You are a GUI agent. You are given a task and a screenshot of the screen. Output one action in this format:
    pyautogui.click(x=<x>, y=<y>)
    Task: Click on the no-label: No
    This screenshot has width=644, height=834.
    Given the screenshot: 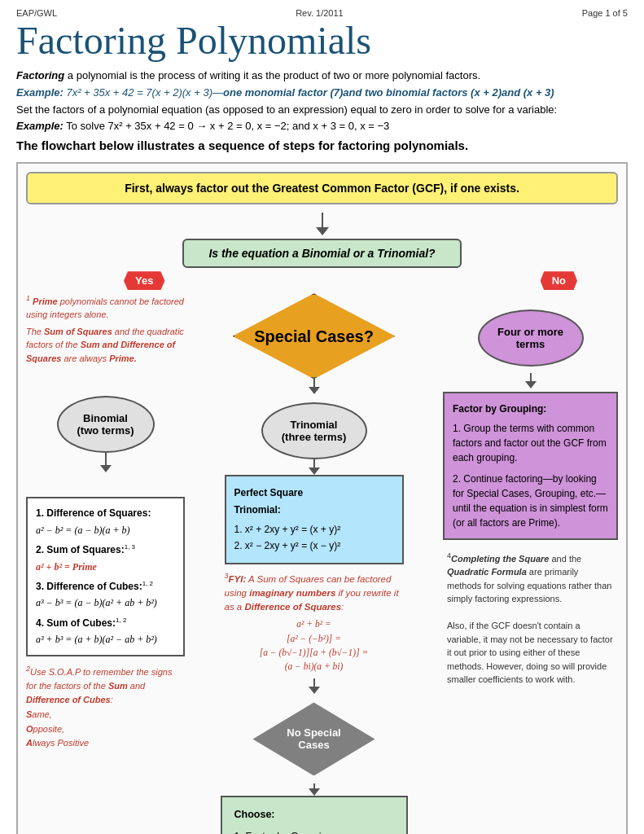 What is the action you would take?
    pyautogui.click(x=559, y=280)
    